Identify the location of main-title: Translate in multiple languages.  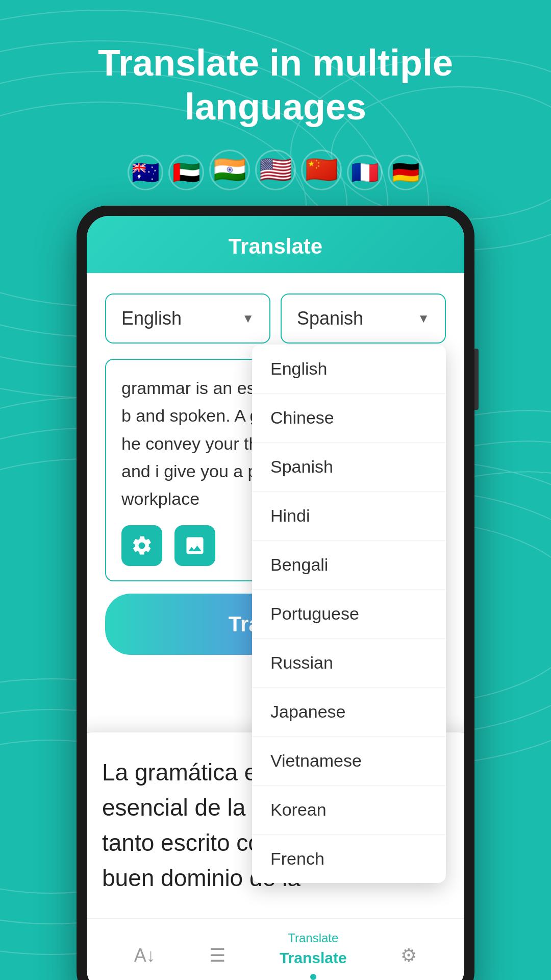
(276, 85).